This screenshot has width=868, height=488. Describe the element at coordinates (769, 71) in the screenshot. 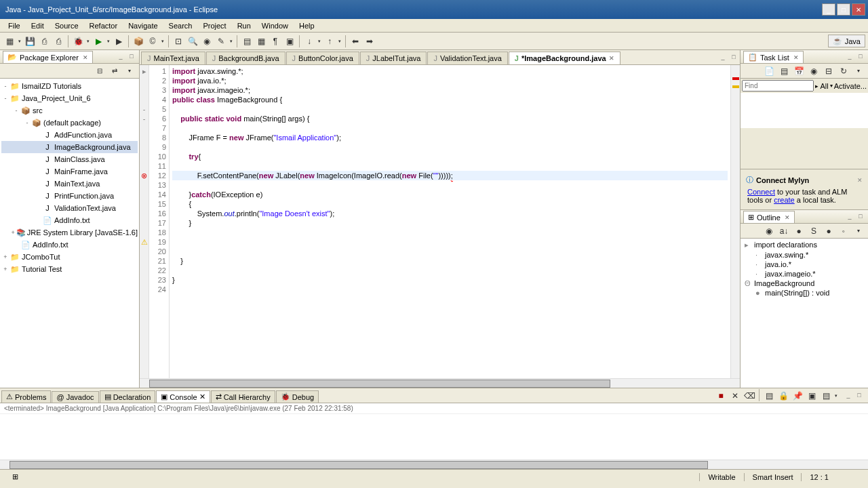

I see `new-task-button: 📄` at that location.